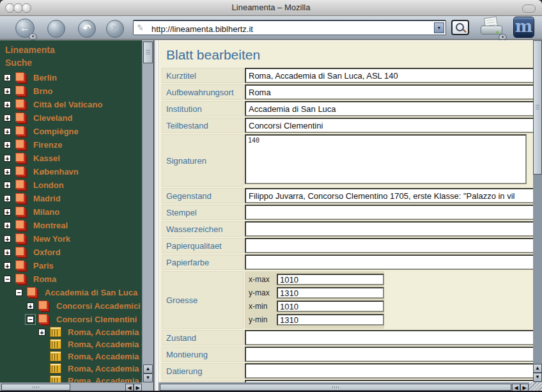 Image resolution: width=542 pixels, height=392 pixels. Describe the element at coordinates (148, 211) in the screenshot. I see `sidebar-vertical-scrollbar: ▲ ▼` at that location.